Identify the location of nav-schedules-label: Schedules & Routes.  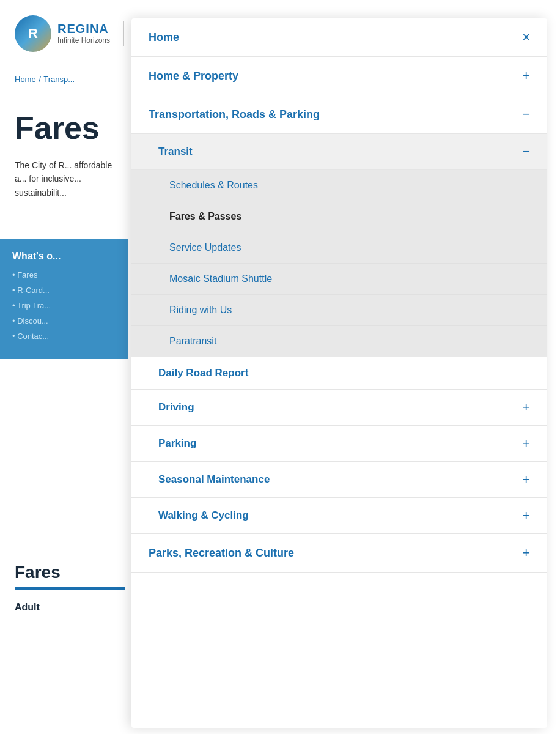
(214, 185).